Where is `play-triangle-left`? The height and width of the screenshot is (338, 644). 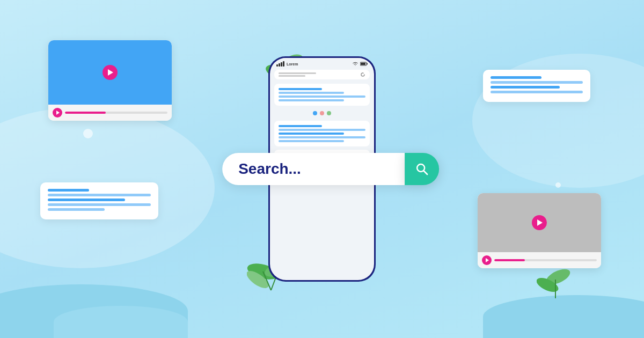
play-triangle-left is located at coordinates (111, 72).